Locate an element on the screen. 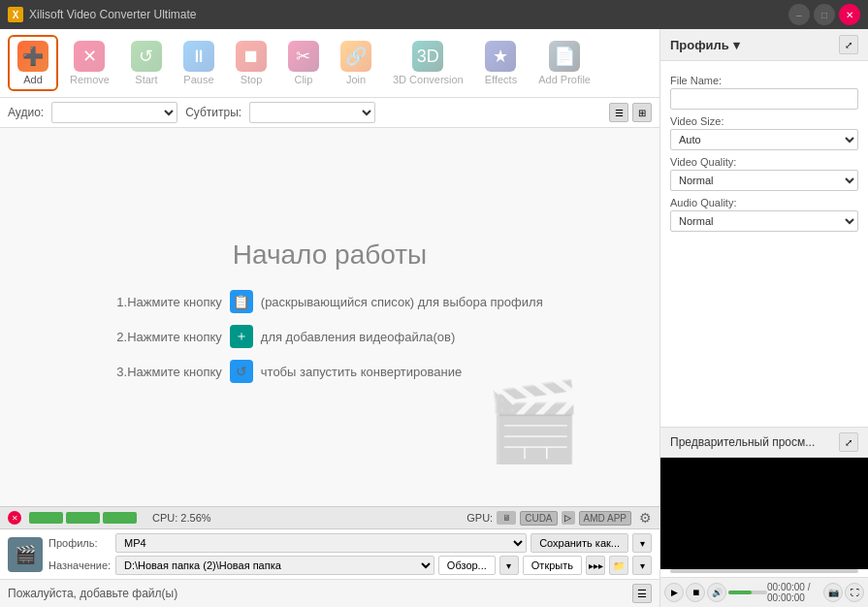 This screenshot has width=868, height=607. message-icons: ☰ is located at coordinates (642, 593).